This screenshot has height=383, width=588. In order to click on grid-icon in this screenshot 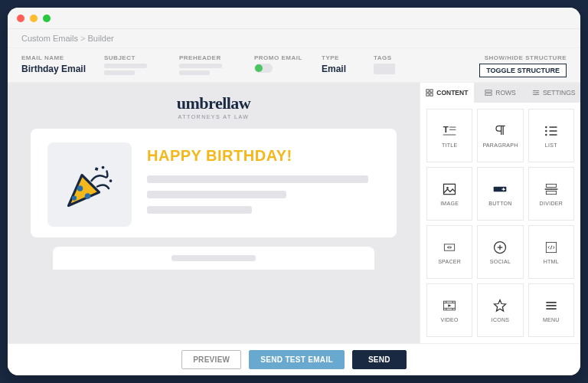, I will do `click(430, 93)`.